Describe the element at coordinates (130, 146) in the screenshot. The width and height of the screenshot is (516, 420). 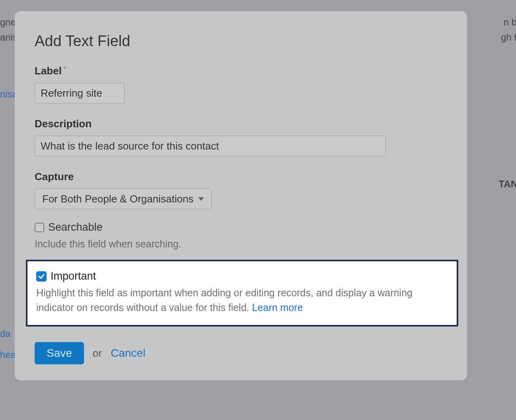
I see `description-input-value: What is the lead source for this contact` at that location.